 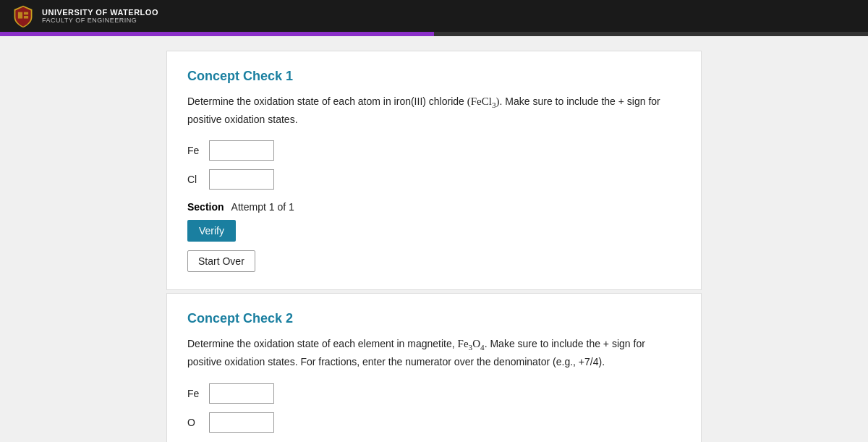 What do you see at coordinates (434, 150) in the screenshot?
I see `fe-input-row-1: Fe` at bounding box center [434, 150].